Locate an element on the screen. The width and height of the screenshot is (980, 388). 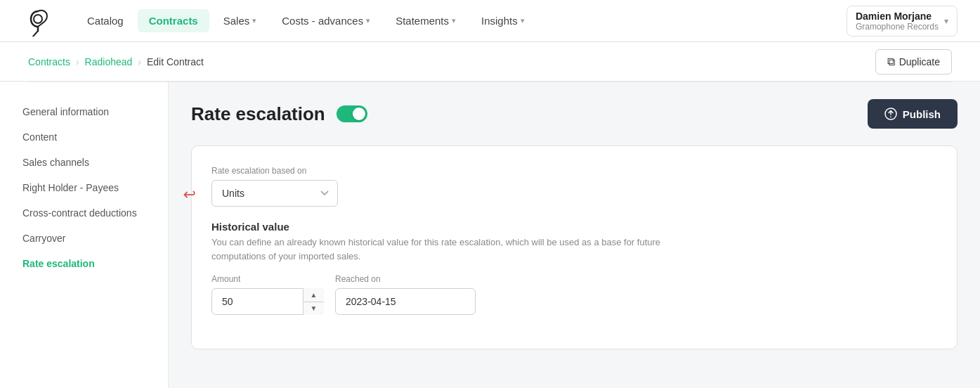
historical-value-title: Historical value is located at coordinates (575, 226).